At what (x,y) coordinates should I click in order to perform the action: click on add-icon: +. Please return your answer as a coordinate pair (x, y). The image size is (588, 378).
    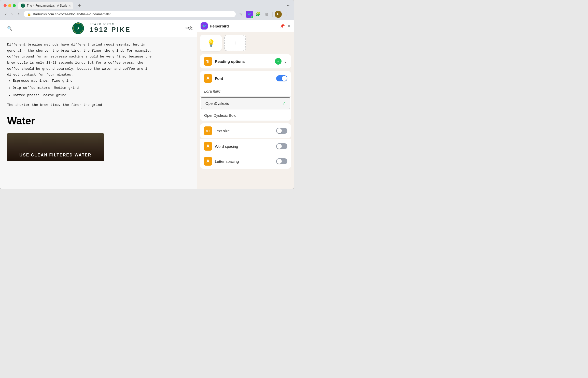
    Looking at the image, I should click on (235, 43).